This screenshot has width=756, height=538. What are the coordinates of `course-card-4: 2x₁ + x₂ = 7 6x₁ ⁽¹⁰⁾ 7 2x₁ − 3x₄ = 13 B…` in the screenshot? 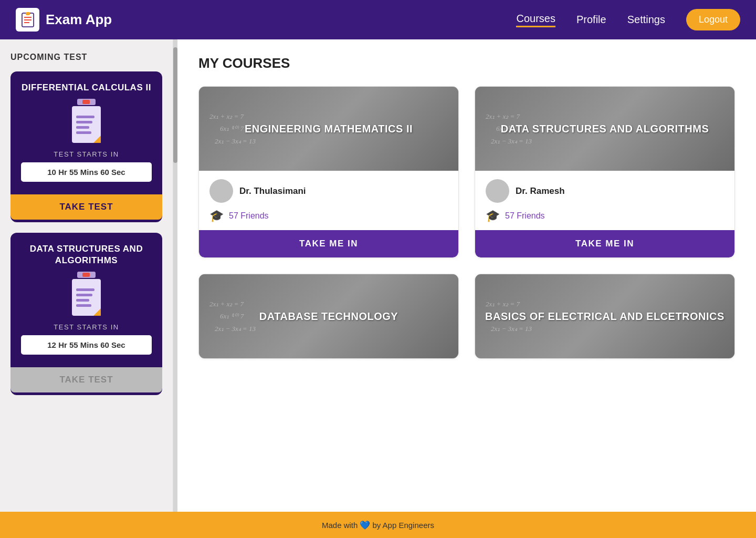 It's located at (605, 316).